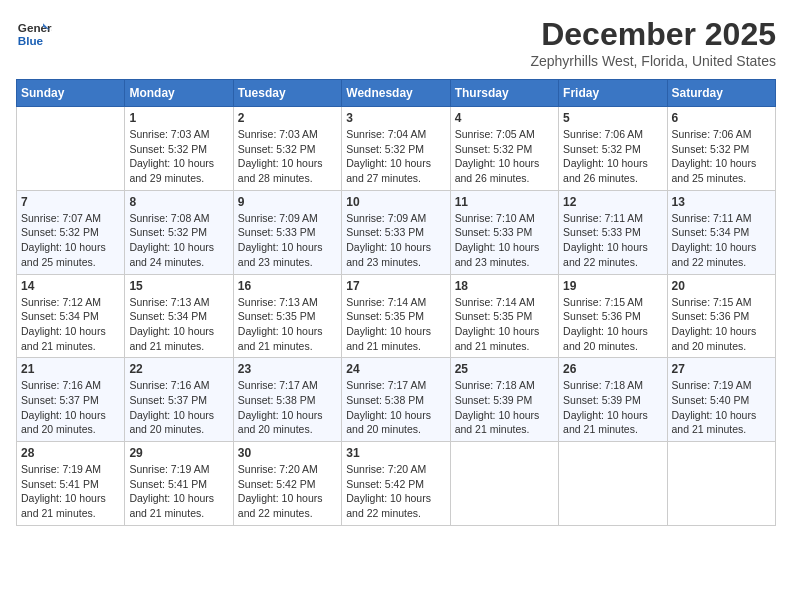 This screenshot has width=792, height=612. I want to click on weekday-header-sunday: Sunday, so click(71, 94).